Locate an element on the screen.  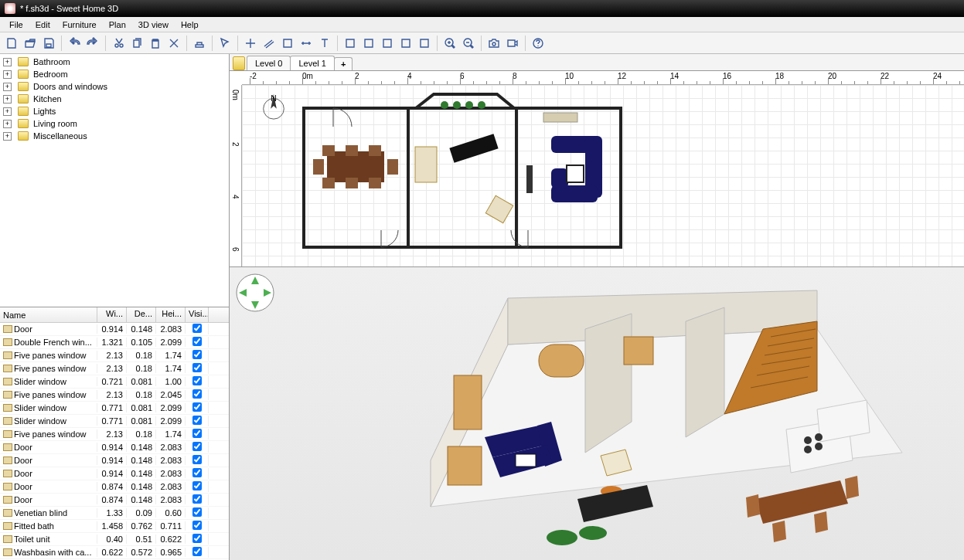
cut-button is located at coordinates (118, 43).